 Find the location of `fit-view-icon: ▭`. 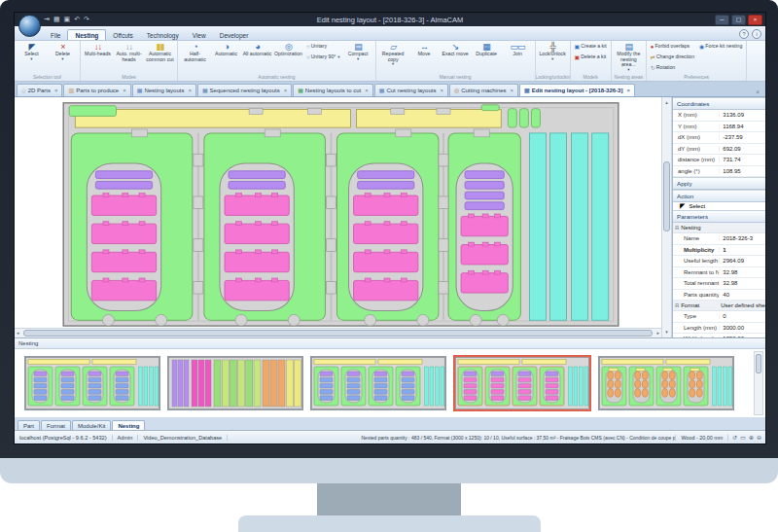

fit-view-icon: ▭ is located at coordinates (743, 438).